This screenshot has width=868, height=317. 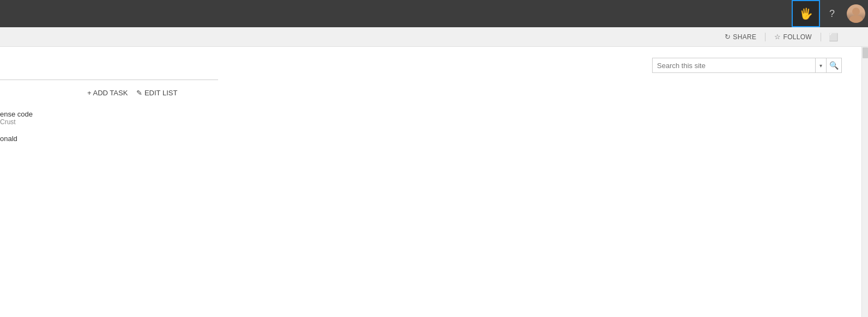 I want to click on share-button: ↻ SHARE, so click(x=740, y=37).